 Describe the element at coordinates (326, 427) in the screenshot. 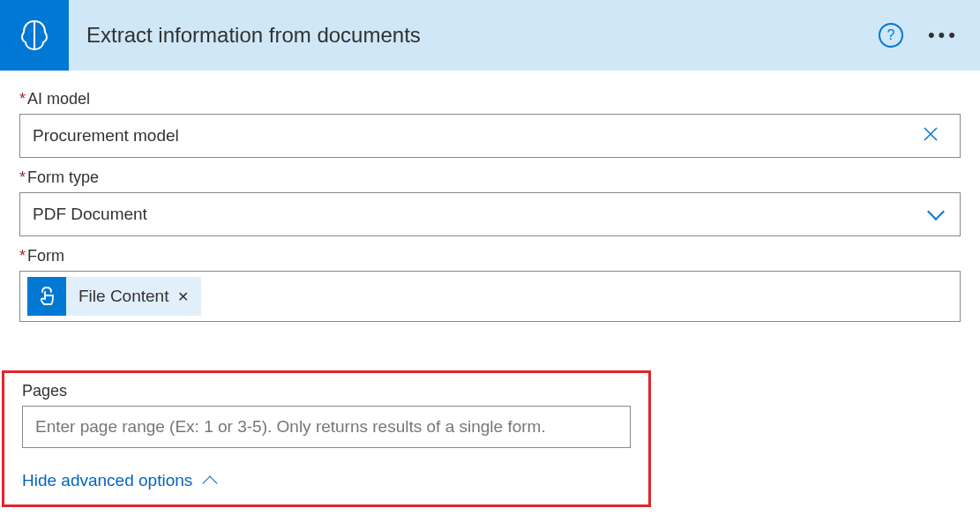

I see `pages-input` at that location.